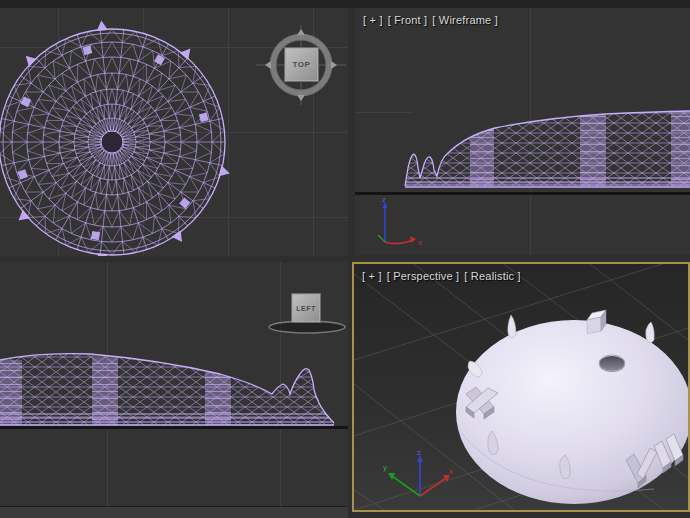 The image size is (690, 518). Describe the element at coordinates (408, 20) in the screenshot. I see `viewport-menu-pov: [ Front ]` at that location.